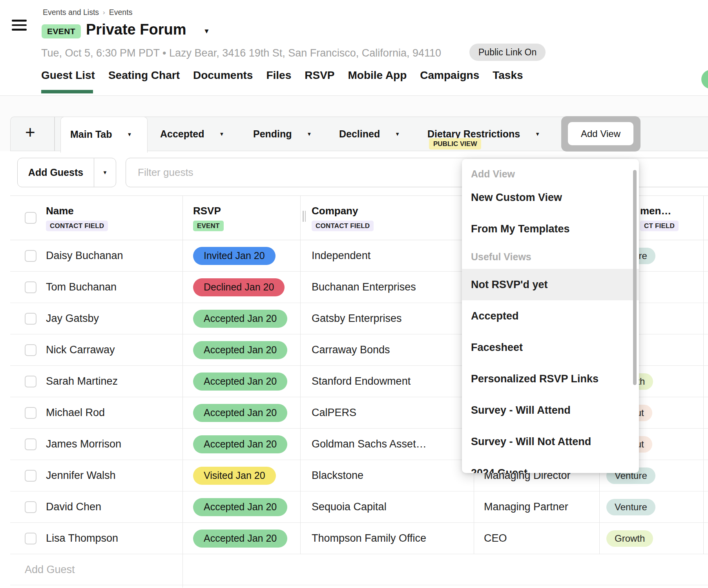 Image resolution: width=708 pixels, height=588 pixels. I want to click on menu-item-facesheet: Facesheet, so click(550, 347).